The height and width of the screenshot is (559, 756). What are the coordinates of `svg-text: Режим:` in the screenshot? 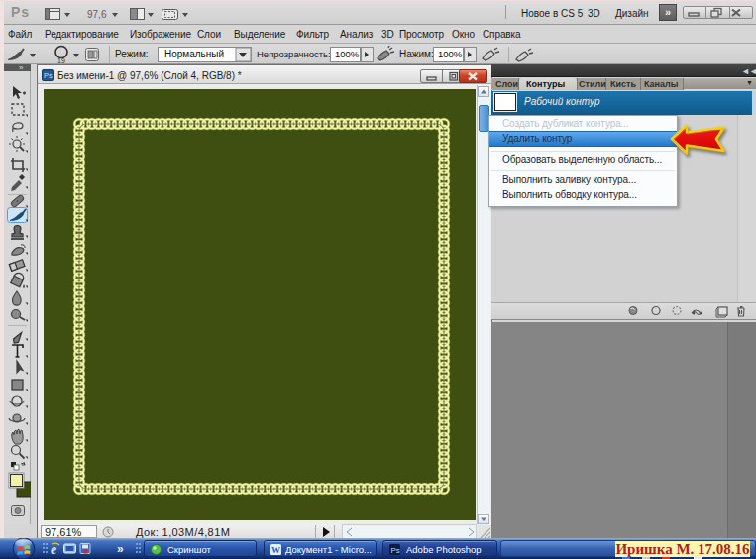 It's located at (132, 54).